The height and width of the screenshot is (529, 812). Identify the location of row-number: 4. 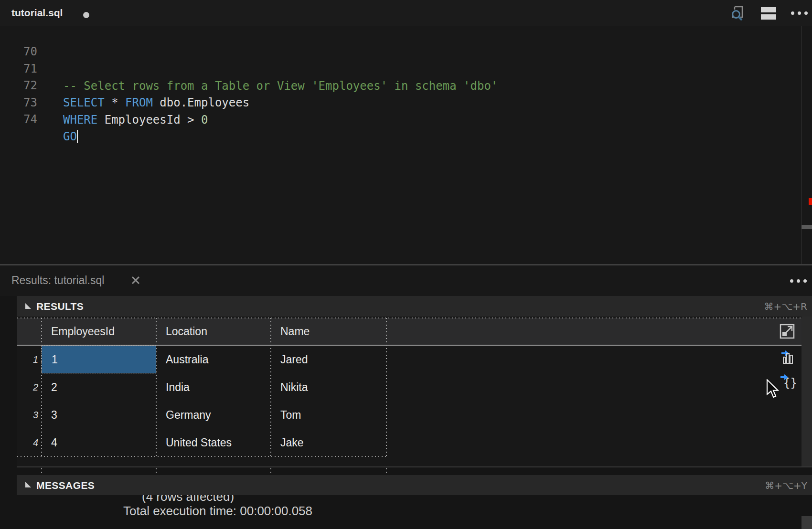
(28, 443).